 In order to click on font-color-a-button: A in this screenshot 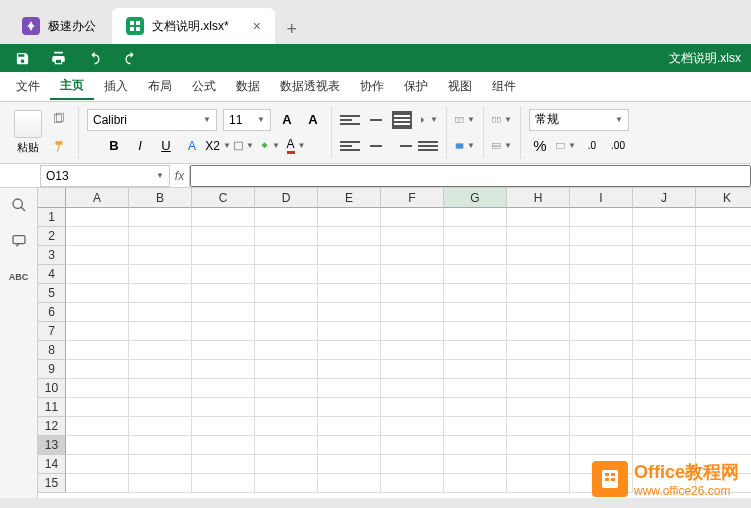, I will do `click(192, 146)`.